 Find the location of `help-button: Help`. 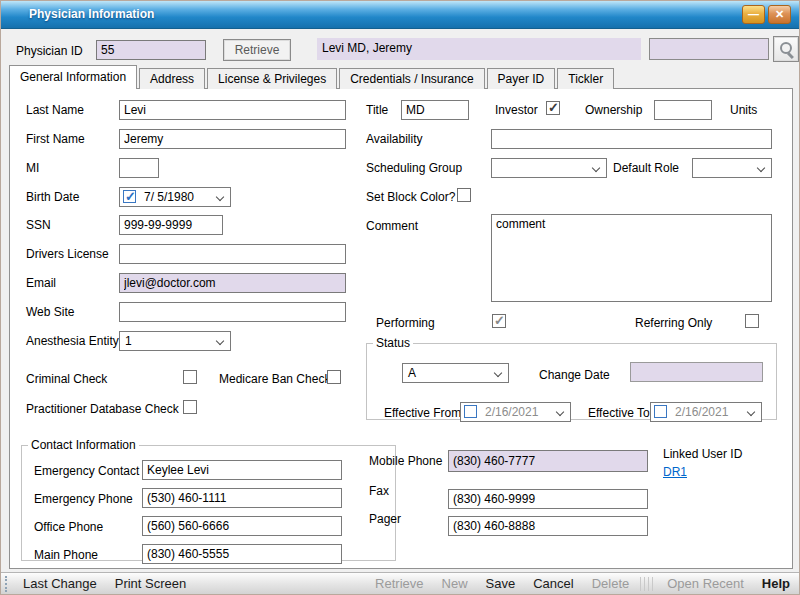

help-button: Help is located at coordinates (776, 584).